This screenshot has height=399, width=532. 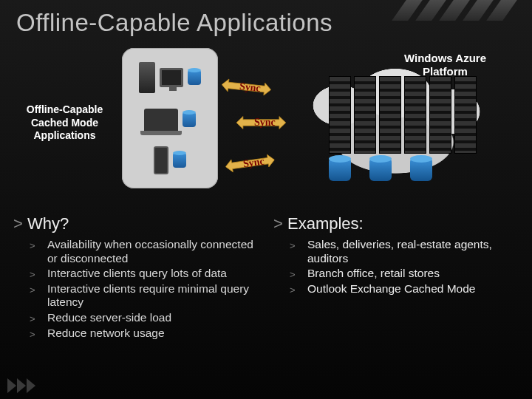 I want to click on client-devices-label: Offline-Capable Cached Mode Applications, so click(x=65, y=123).